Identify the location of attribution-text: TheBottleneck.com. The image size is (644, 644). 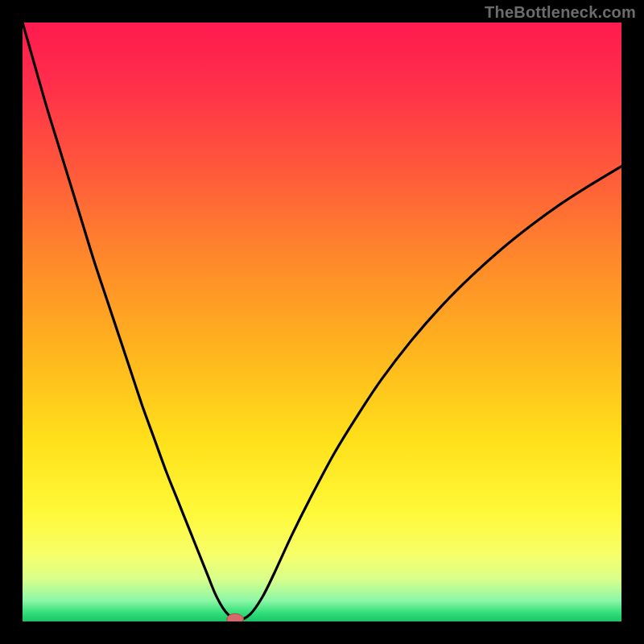
(560, 13).